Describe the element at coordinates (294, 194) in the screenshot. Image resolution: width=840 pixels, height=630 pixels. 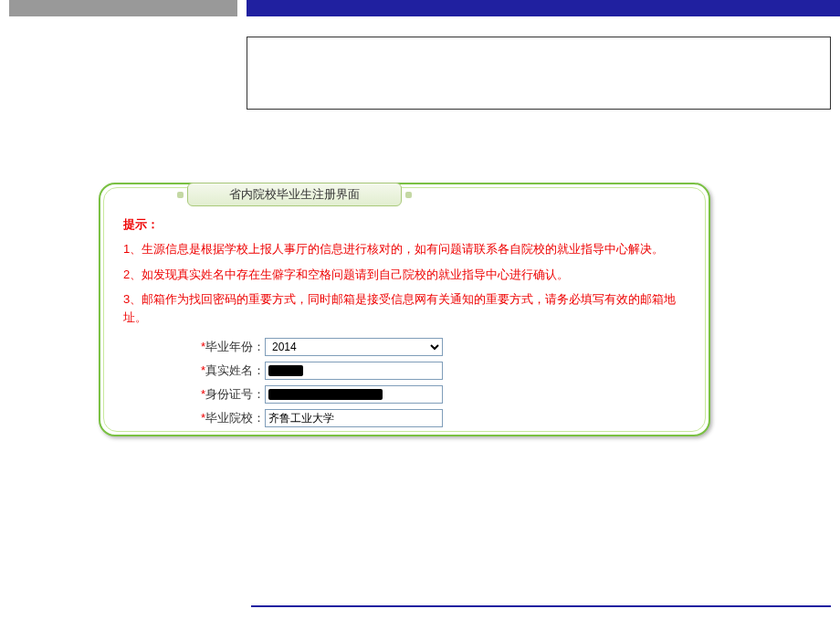
I see `panel-title-text: 省内院校毕业生注册界面` at that location.